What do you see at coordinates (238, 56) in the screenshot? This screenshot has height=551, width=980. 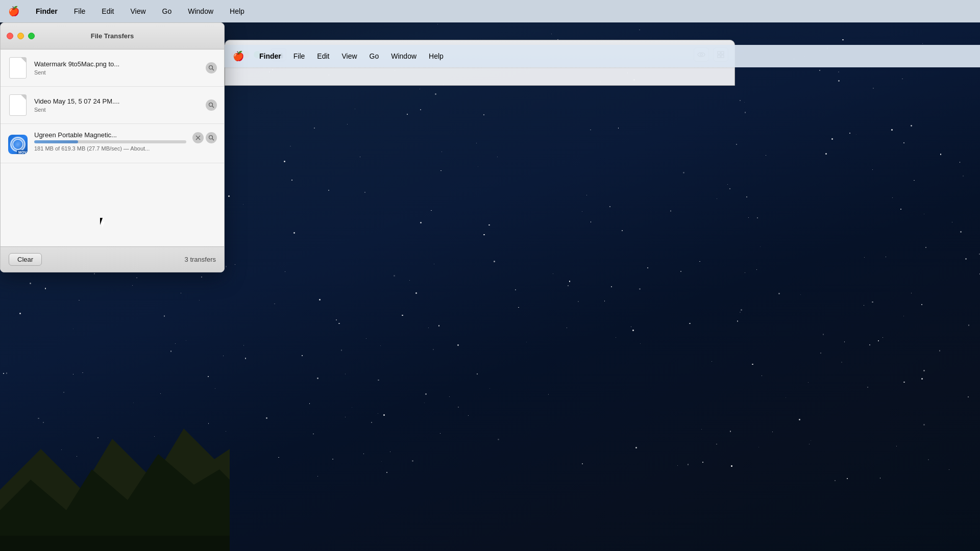 I see `finder-apple-icon: 🍎` at bounding box center [238, 56].